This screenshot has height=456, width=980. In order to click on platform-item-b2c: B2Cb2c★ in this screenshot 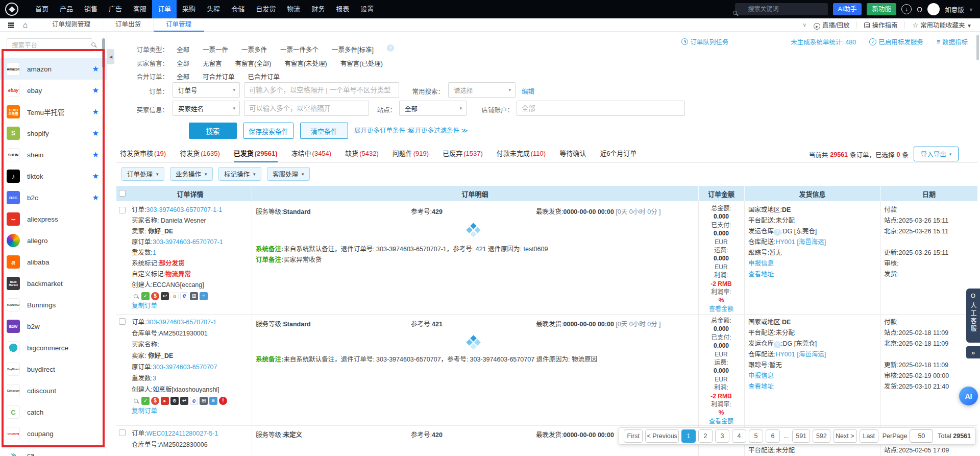, I will do `click(54, 198)`.